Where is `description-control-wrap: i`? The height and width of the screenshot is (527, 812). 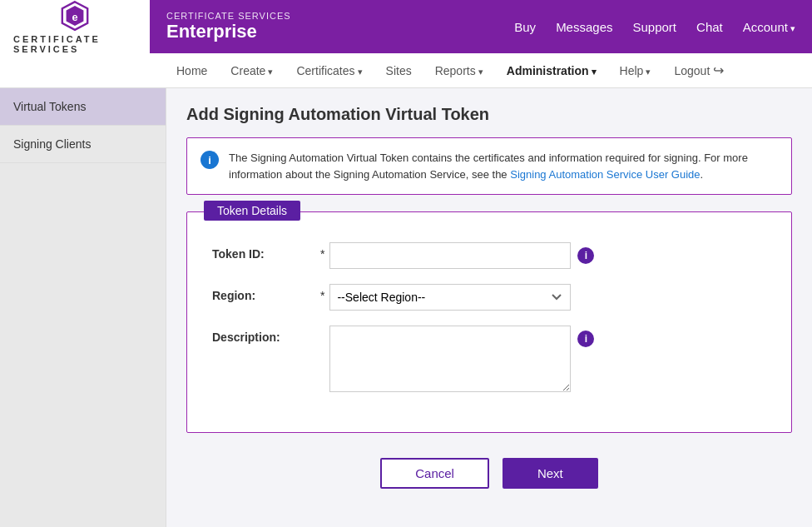
description-control-wrap: i is located at coordinates (547, 359).